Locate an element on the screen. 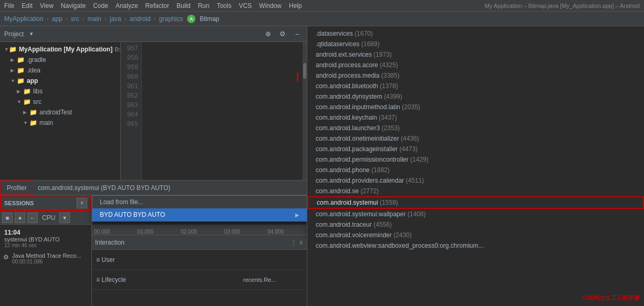 This screenshot has width=644, height=306. record-btn: ● is located at coordinates (20, 218).